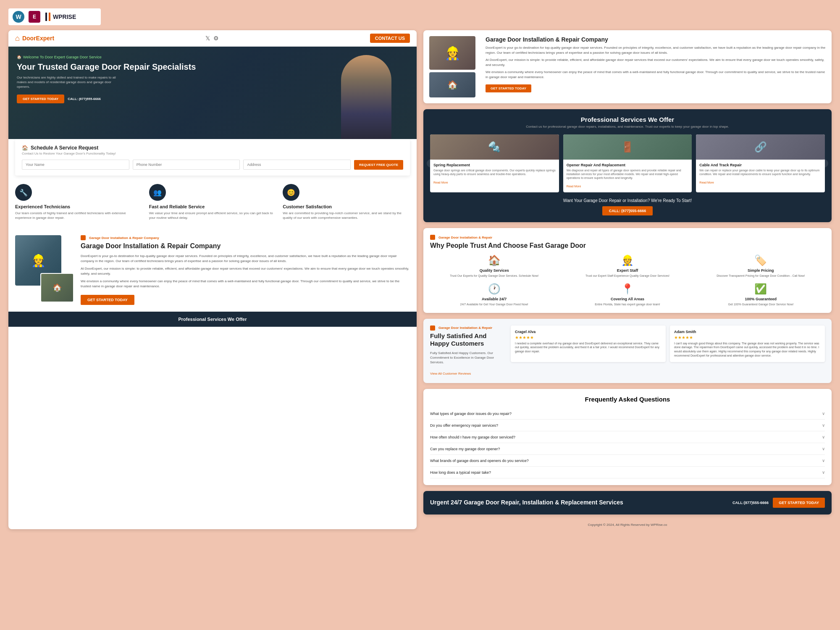 The image size is (840, 630). Describe the element at coordinates (216, 38) in the screenshot. I see `settings-icon: ⚙` at that location.